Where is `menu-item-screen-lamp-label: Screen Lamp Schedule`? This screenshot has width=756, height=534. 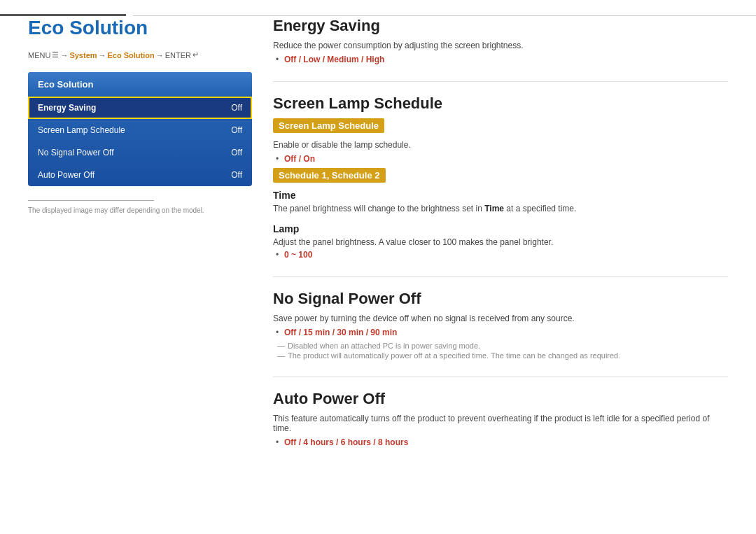
menu-item-screen-lamp-label: Screen Lamp Schedule is located at coordinates (81, 130).